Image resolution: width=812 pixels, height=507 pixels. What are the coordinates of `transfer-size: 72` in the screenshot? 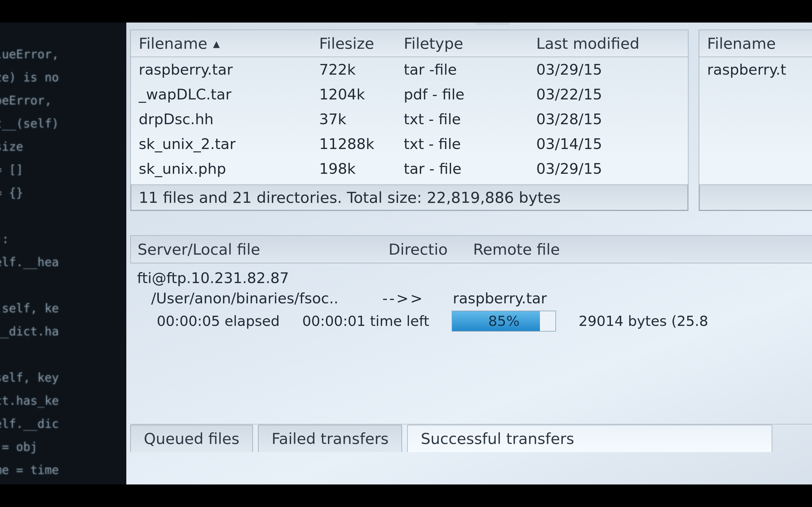 It's located at (778, 298).